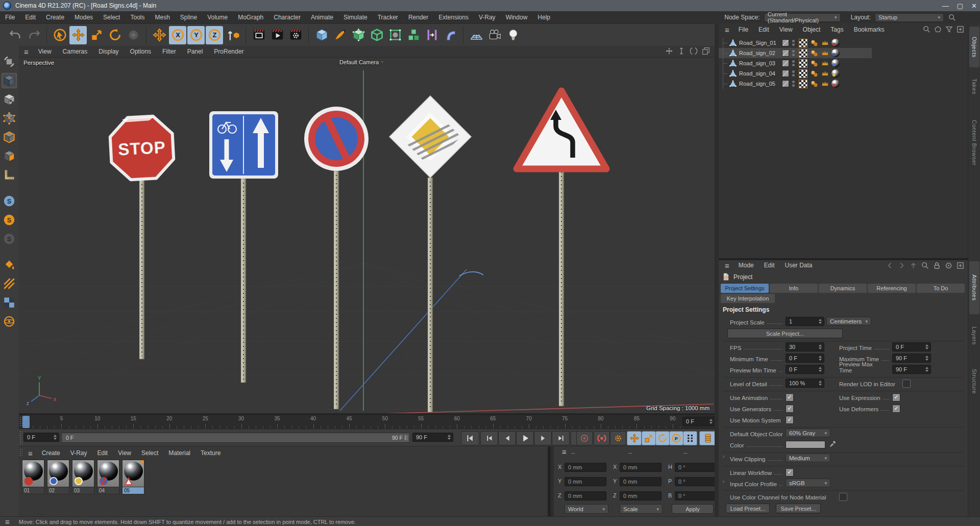  Describe the element at coordinates (543, 438) in the screenshot. I see `next-frame-icon` at that location.